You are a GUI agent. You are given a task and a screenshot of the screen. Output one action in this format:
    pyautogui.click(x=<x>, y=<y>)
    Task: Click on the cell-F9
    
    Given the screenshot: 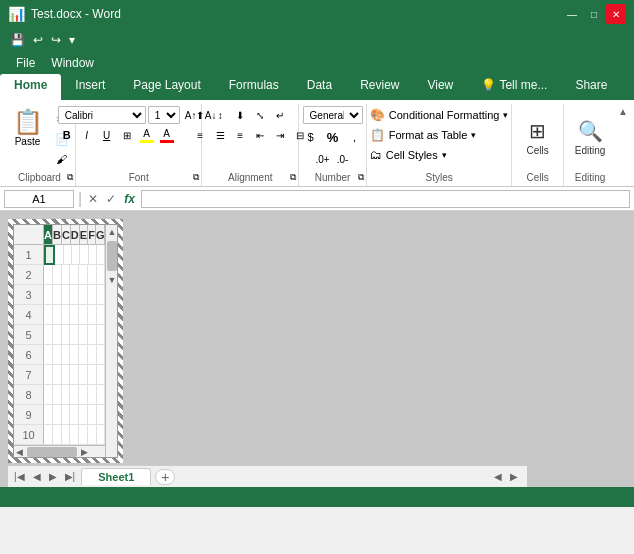 What is the action you would take?
    pyautogui.click(x=92, y=415)
    